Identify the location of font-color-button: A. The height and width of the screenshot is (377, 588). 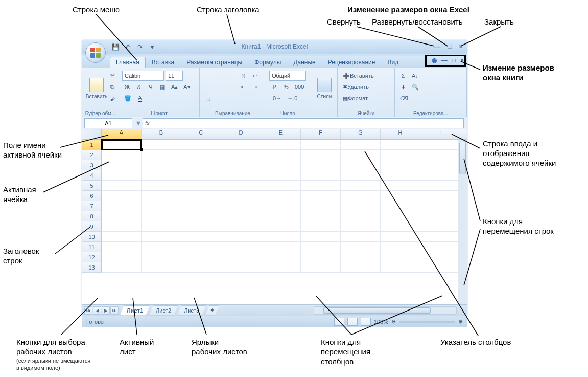
(140, 98).